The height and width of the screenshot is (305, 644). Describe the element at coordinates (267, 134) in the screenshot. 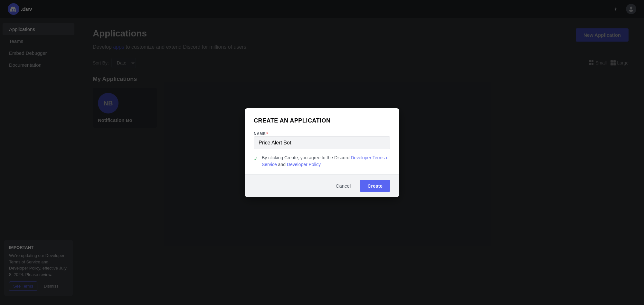

I see `required-marker: *` at that location.